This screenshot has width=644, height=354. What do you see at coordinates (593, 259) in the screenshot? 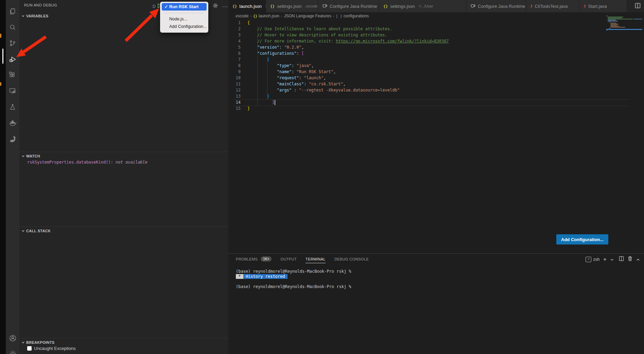
I see `terminal-shell-selector: > zsh` at bounding box center [593, 259].